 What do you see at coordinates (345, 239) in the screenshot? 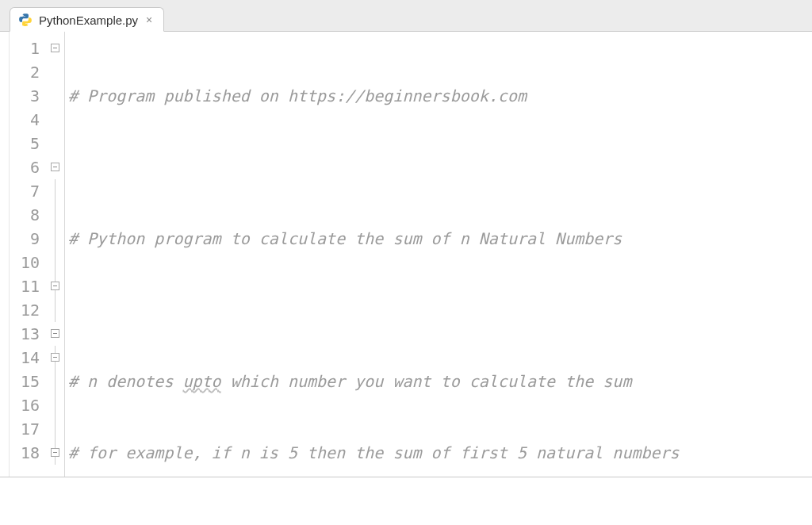
I see `comment: # Python program to calculate the sum of…` at bounding box center [345, 239].